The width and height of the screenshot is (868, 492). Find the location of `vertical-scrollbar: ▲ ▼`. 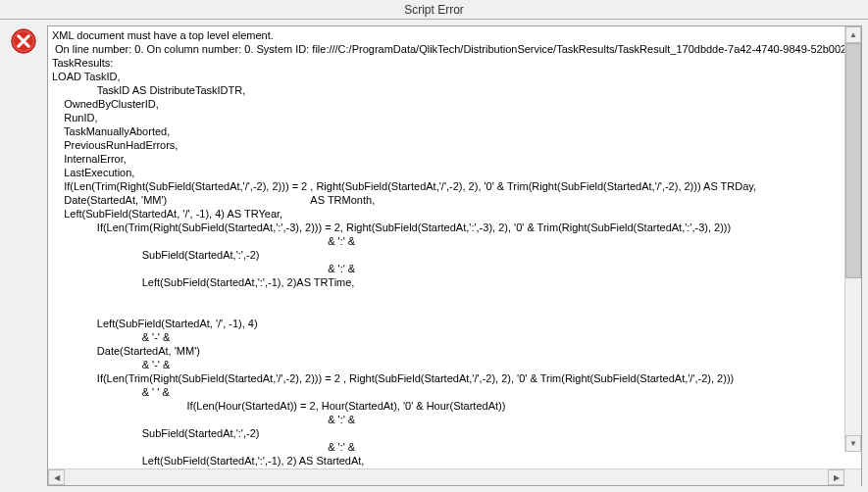

vertical-scrollbar: ▲ ▼ is located at coordinates (853, 239).